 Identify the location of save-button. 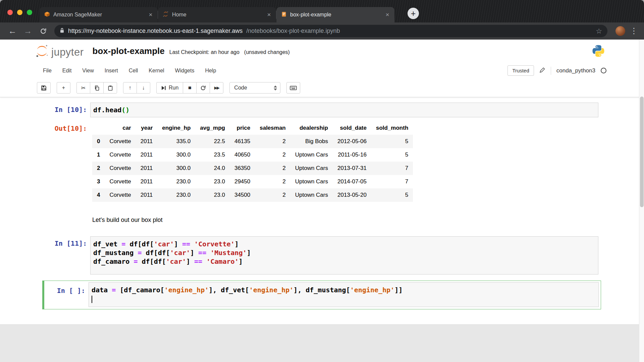
(44, 88).